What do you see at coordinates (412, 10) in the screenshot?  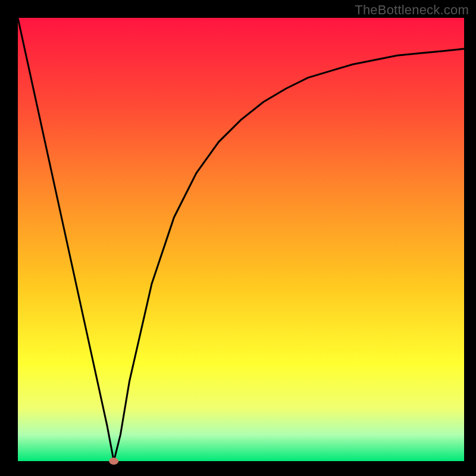 I see `watermark-text: TheBottleneck.com` at bounding box center [412, 10].